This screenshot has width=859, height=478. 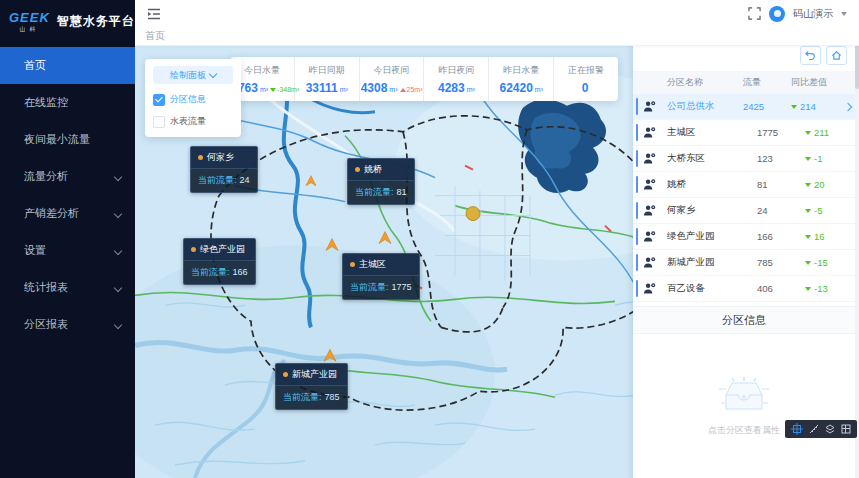 What do you see at coordinates (327, 70) in the screenshot?
I see `stat-label: 昨日同期` at bounding box center [327, 70].